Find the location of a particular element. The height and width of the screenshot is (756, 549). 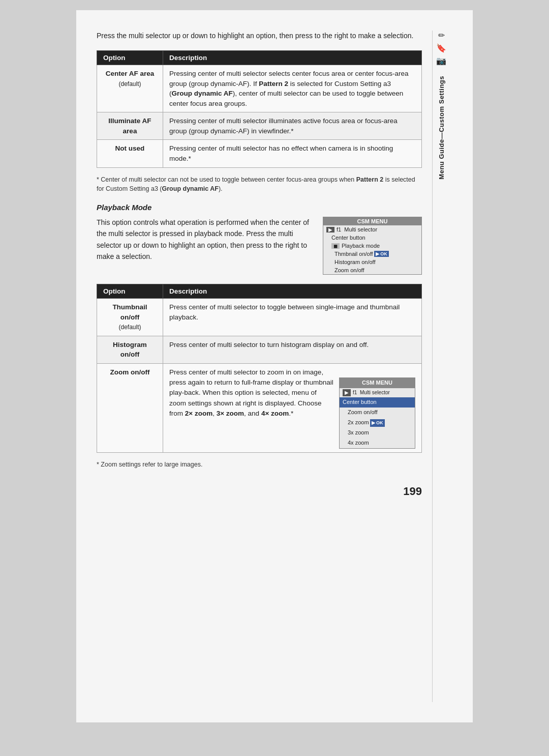

page-number: 199 is located at coordinates (259, 491).